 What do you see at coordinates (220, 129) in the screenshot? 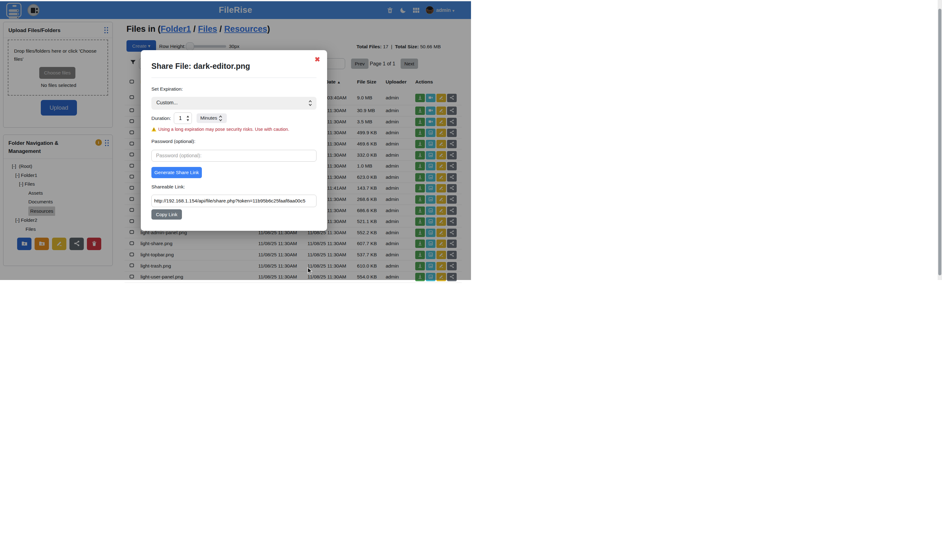
I see `expiration-warning: Using a long expiration may pose securit…` at bounding box center [220, 129].